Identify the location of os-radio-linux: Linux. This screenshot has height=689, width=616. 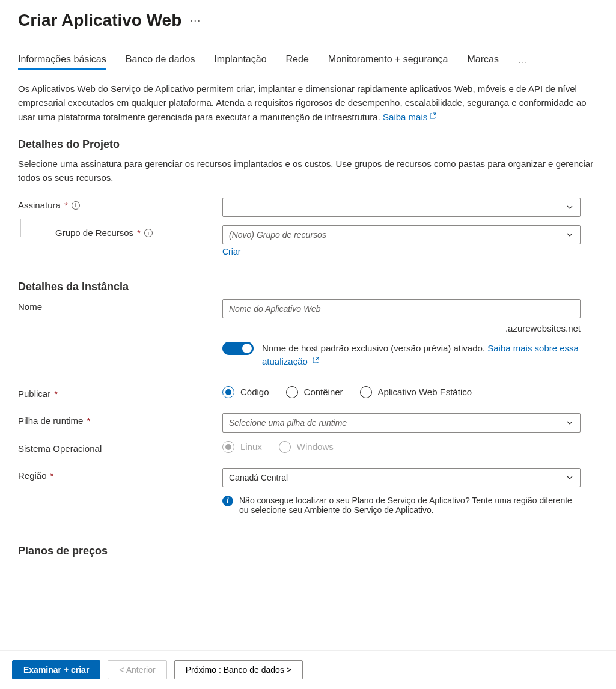
(242, 447).